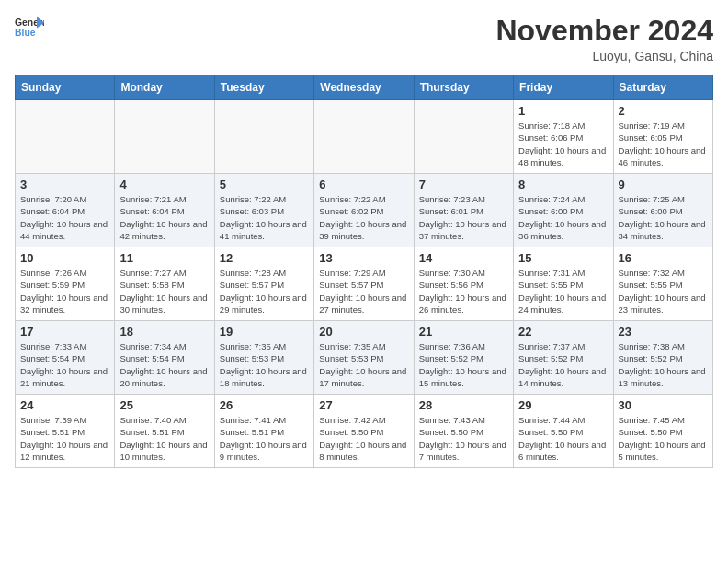 The height and width of the screenshot is (563, 728). What do you see at coordinates (664, 405) in the screenshot?
I see `day-number: 30` at bounding box center [664, 405].